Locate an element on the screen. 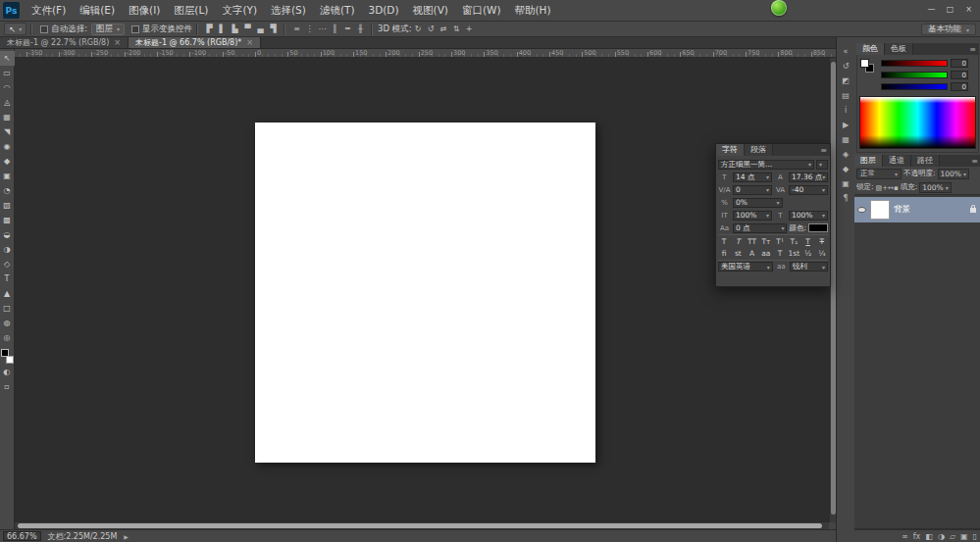  menu-item: 选择(S) is located at coordinates (288, 10).